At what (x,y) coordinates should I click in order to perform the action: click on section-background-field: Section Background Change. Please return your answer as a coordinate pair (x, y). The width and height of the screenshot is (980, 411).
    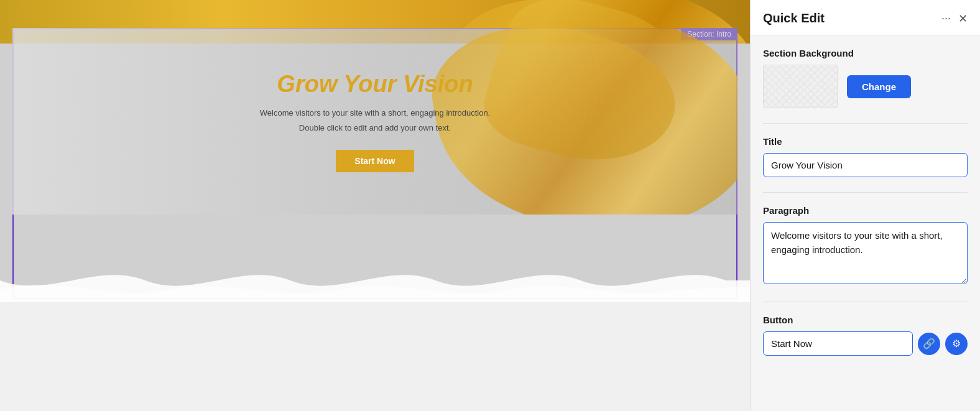
    Looking at the image, I should click on (866, 78).